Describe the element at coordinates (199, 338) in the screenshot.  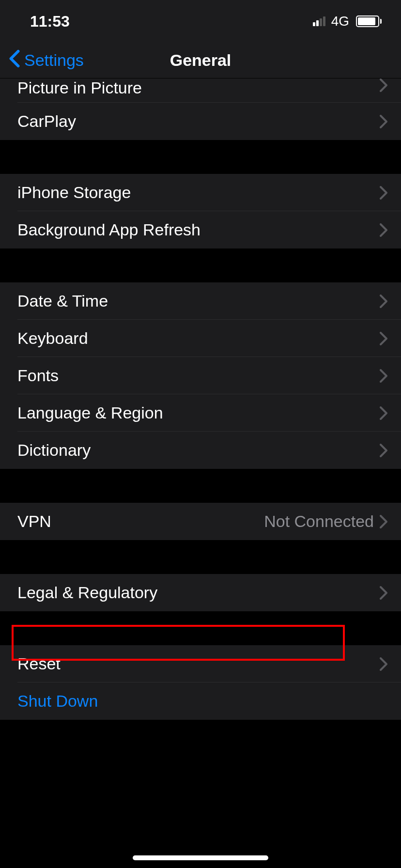
I see `row-label: Keyboard` at that location.